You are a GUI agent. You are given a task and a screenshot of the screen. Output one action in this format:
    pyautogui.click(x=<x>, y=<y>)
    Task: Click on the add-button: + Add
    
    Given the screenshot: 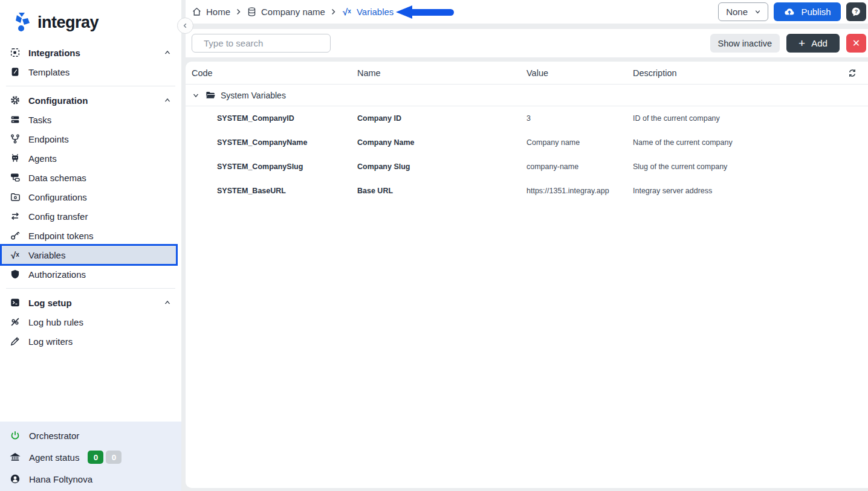 What is the action you would take?
    pyautogui.click(x=813, y=43)
    